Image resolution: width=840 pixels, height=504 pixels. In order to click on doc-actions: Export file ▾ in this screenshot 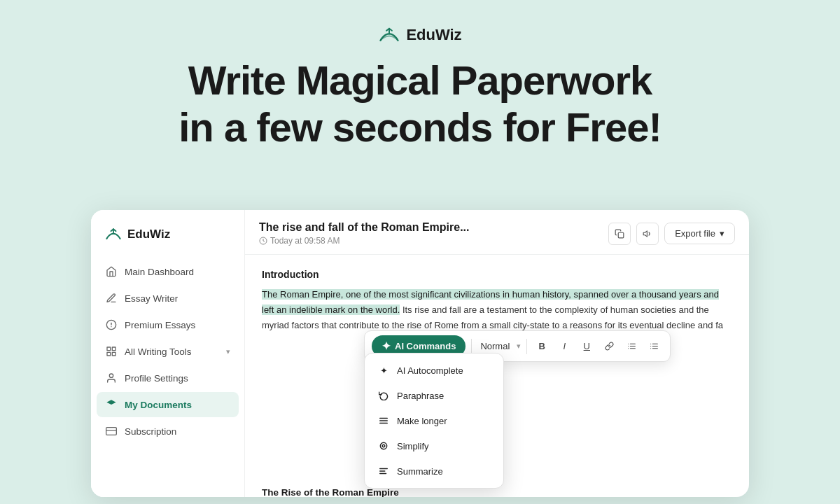, I will do `click(672, 234)`.